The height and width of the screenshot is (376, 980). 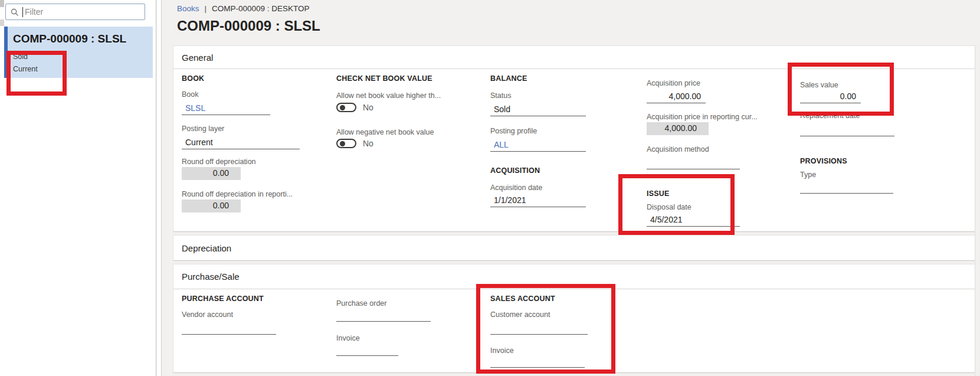 I want to click on allow-negative-toggle: No, so click(x=355, y=143).